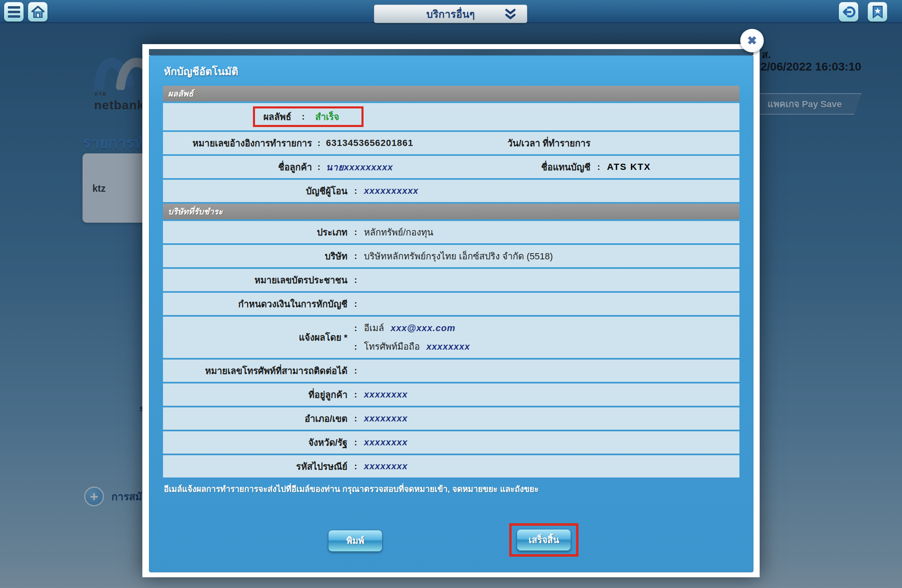  What do you see at coordinates (423, 328) in the screenshot?
I see `notify-email-value: xxx@xxx.com` at bounding box center [423, 328].